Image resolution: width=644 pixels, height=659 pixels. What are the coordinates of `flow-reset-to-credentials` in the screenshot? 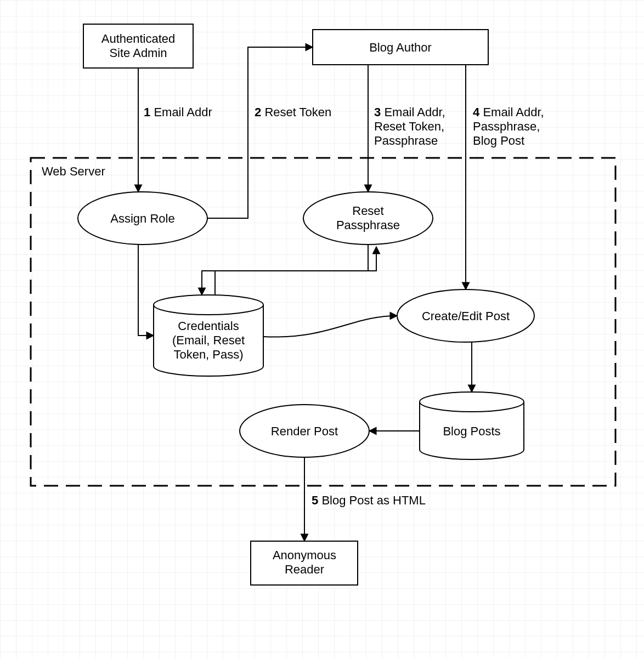 It's located at (285, 270).